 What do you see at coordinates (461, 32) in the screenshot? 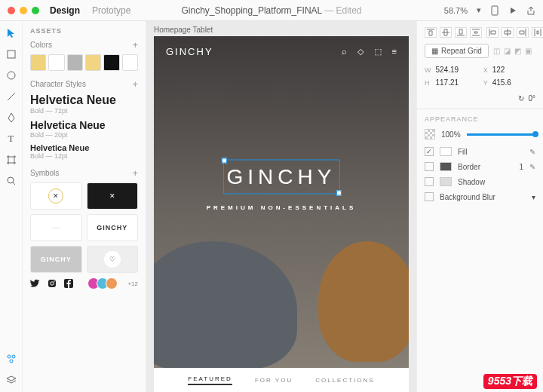
I see `align-bottom-icon` at bounding box center [461, 32].